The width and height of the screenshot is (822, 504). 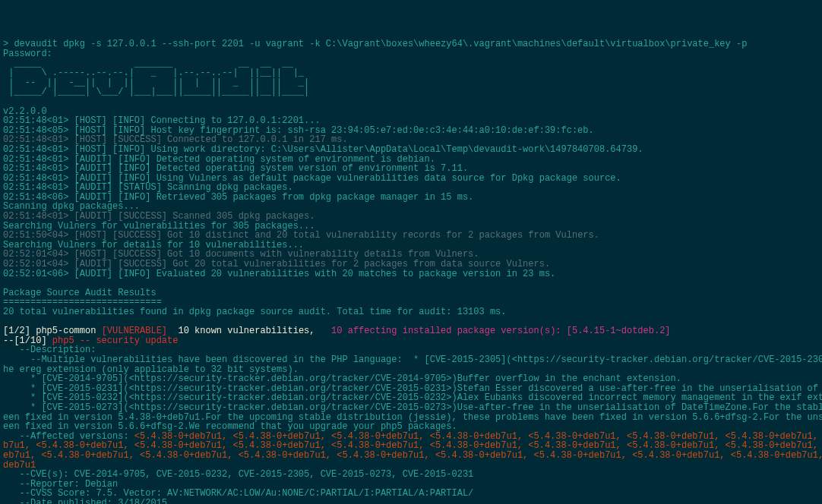 I want to click on package-count: 10 known vulnerabilities,, so click(x=244, y=331).